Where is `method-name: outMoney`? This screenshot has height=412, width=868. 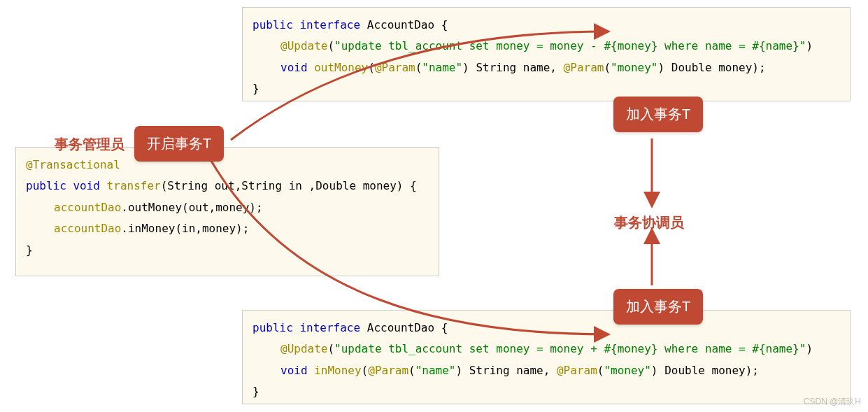
method-name: outMoney is located at coordinates (341, 67).